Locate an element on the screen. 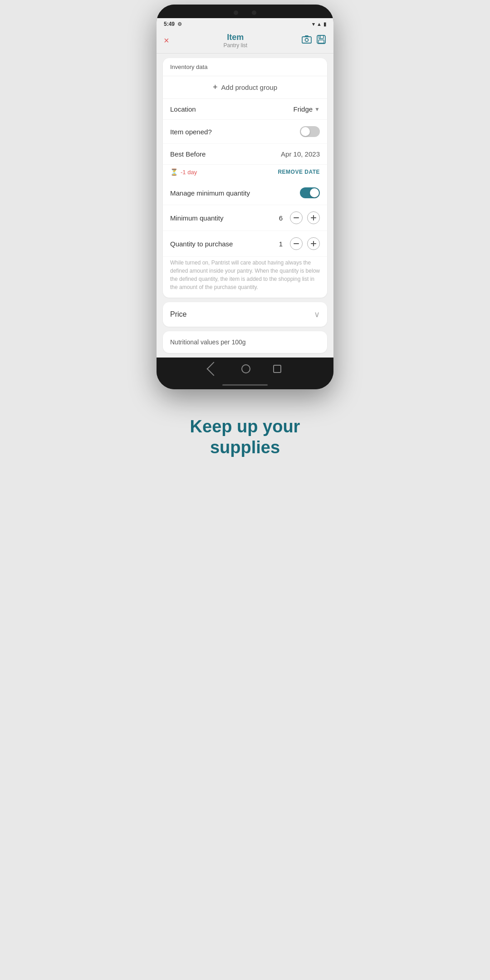 The image size is (490, 980). wifi-icon: ▾ is located at coordinates (314, 24).